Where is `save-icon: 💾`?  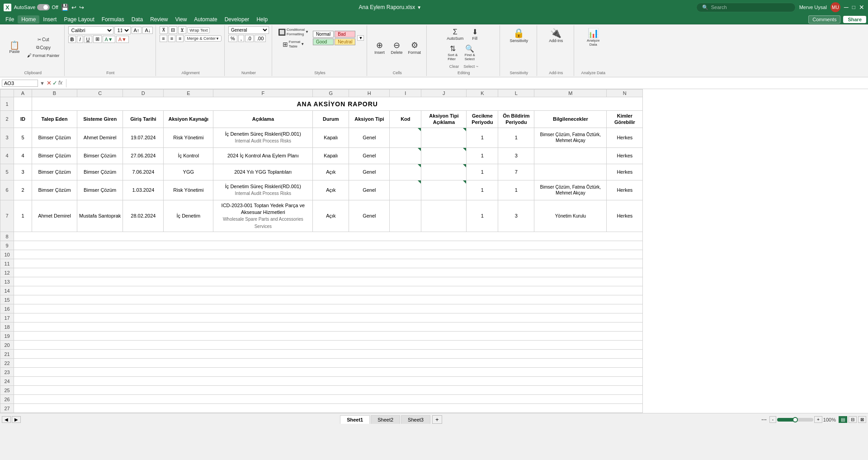
save-icon: 💾 is located at coordinates (65, 7).